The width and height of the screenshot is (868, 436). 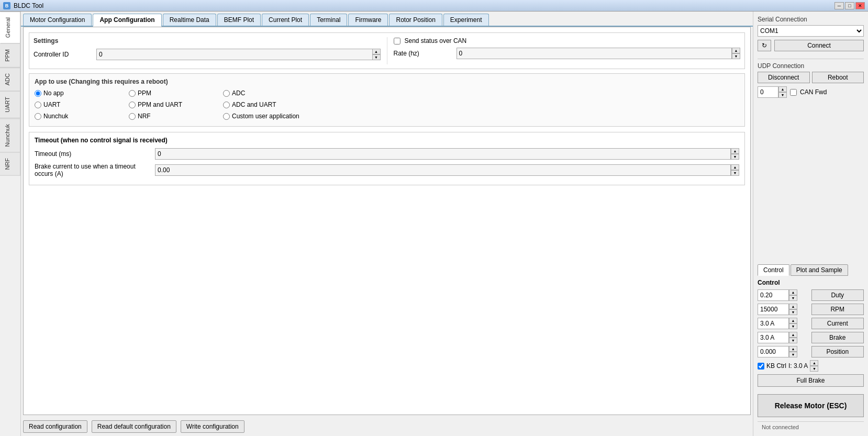 What do you see at coordinates (599, 53) in the screenshot?
I see `rate-spinbox: ▲ ▼` at bounding box center [599, 53].